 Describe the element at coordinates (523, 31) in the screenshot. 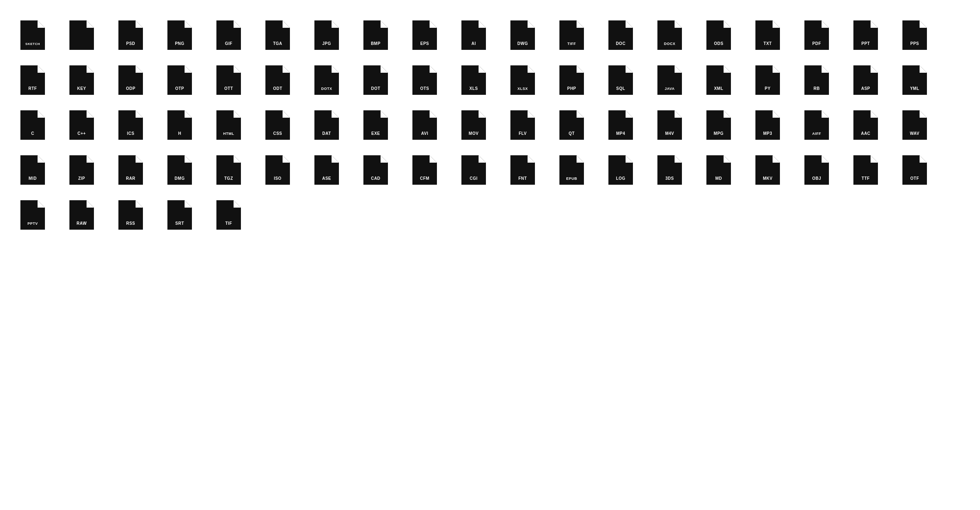

I see `file-icon-DWG: DWG` at that location.